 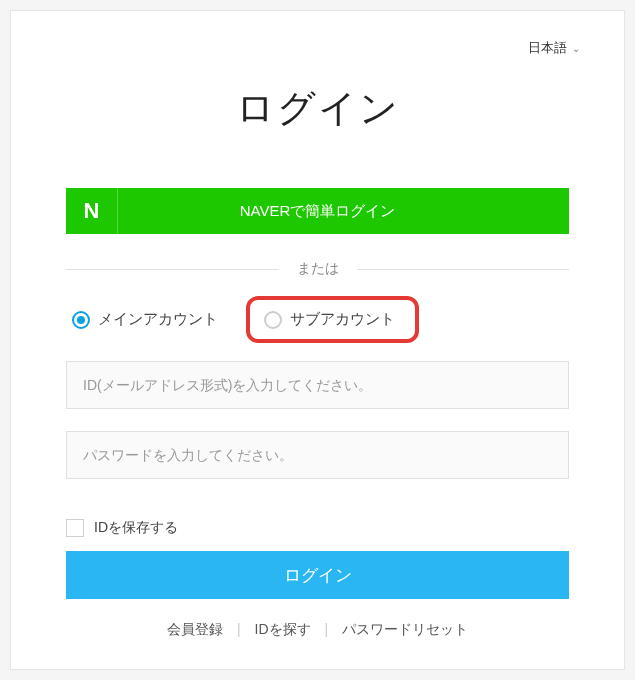 What do you see at coordinates (75, 528) in the screenshot?
I see `checkbox-unchecked-icon` at bounding box center [75, 528].